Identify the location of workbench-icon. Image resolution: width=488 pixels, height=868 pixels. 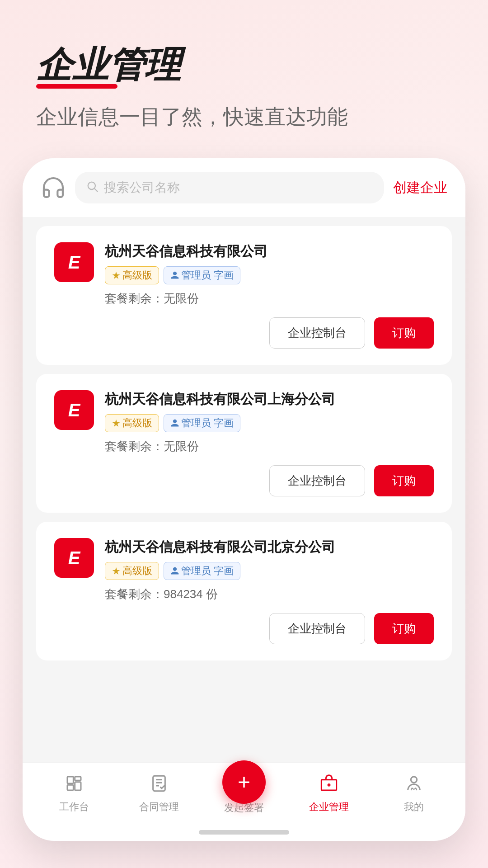
(74, 786).